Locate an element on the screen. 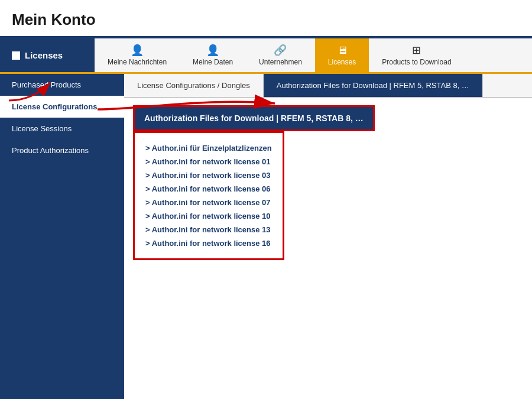 This screenshot has width=532, height=399. nav-nachrichten: 👤 Meine Nachrichten is located at coordinates (137, 56).